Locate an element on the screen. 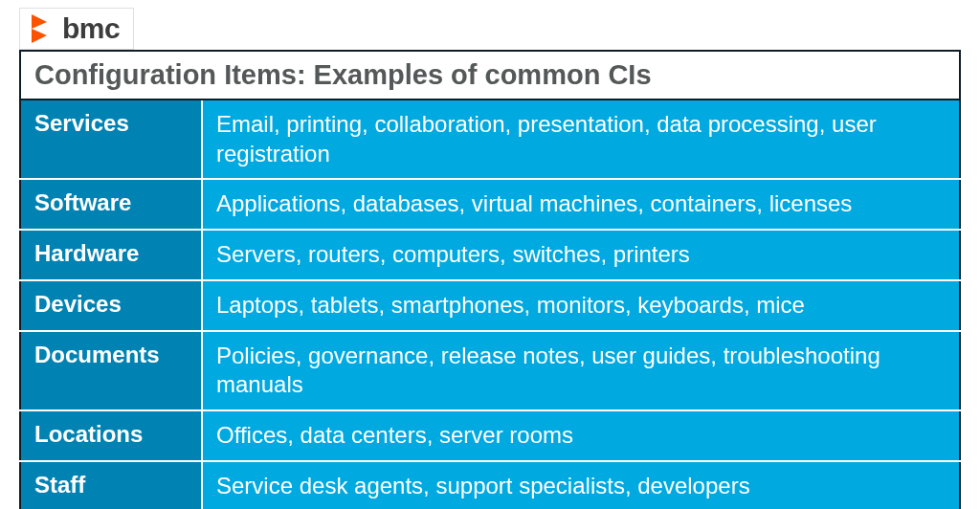 This screenshot has height=509, width=980. ci-examples: Servers, routers, computers, switches, p… is located at coordinates (581, 254).